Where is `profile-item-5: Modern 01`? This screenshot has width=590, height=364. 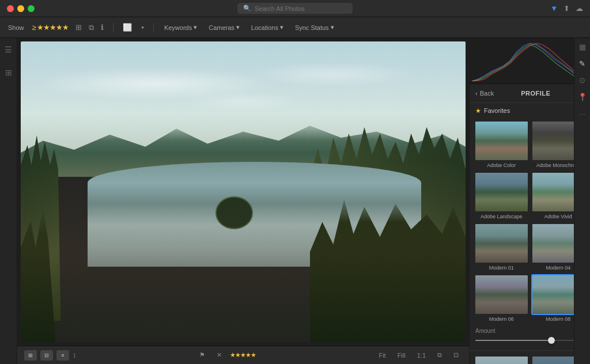 profile-item-5: Modern 01 is located at coordinates (501, 248).